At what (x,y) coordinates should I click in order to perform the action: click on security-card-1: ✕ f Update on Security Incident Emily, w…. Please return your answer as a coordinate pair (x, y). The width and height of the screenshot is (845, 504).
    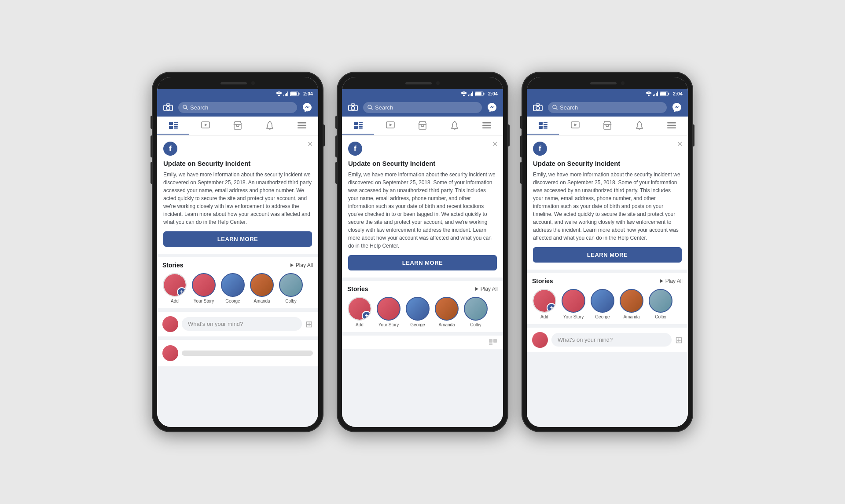
    Looking at the image, I should click on (238, 194).